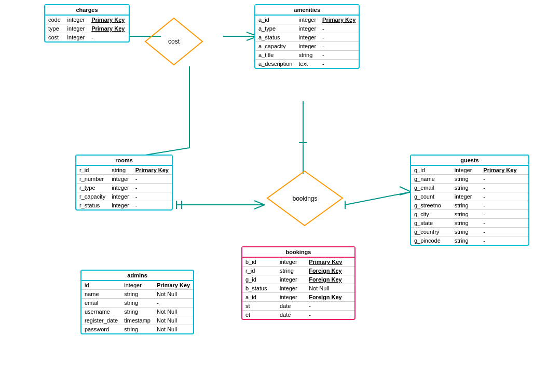 This screenshot has height=392, width=547. I want to click on table-row: g_state string -, so click(470, 223).